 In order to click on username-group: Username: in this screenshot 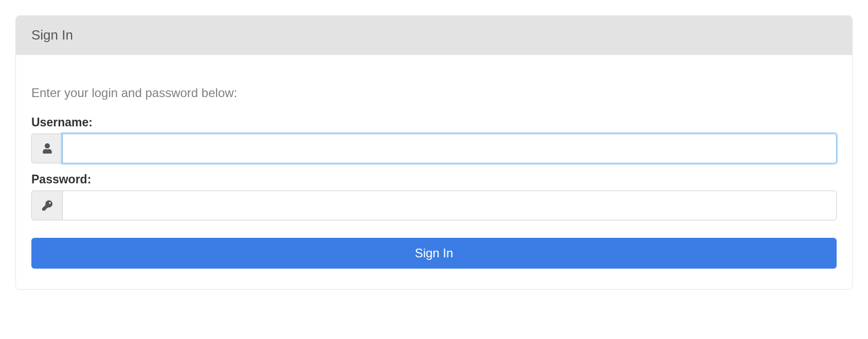, I will do `click(434, 140)`.